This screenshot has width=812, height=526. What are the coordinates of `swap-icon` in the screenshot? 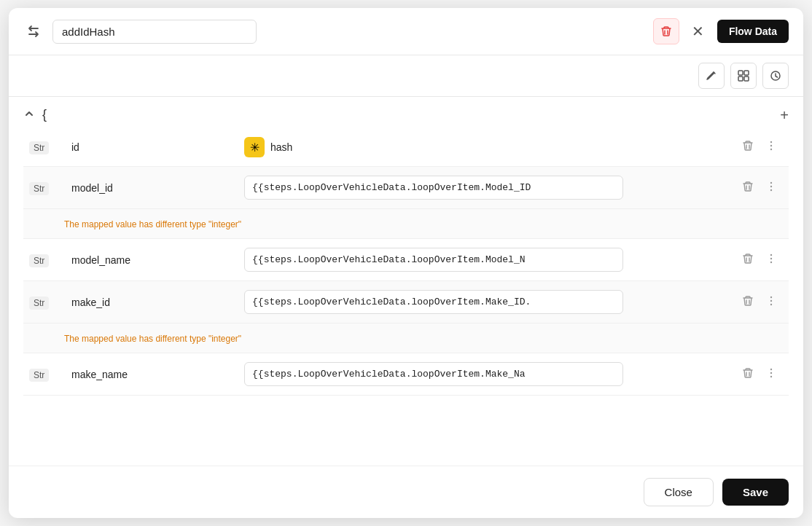 It's located at (34, 31).